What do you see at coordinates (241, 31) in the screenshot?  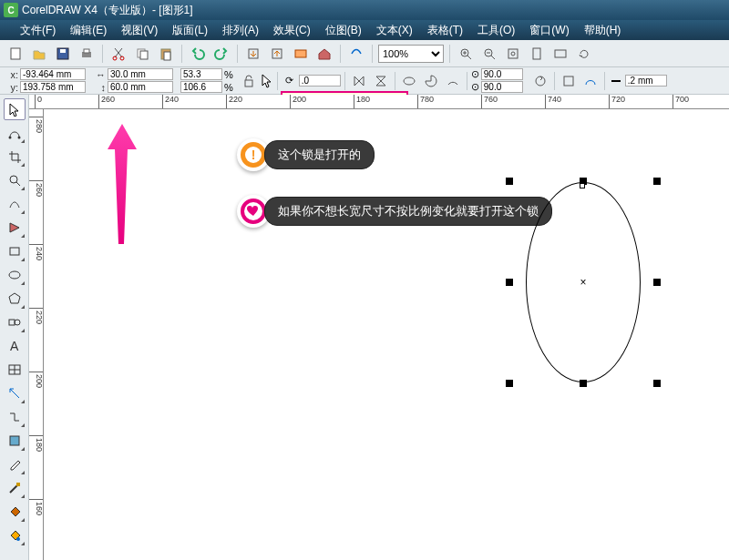 I see `menu-arrange: 排列(A)` at bounding box center [241, 31].